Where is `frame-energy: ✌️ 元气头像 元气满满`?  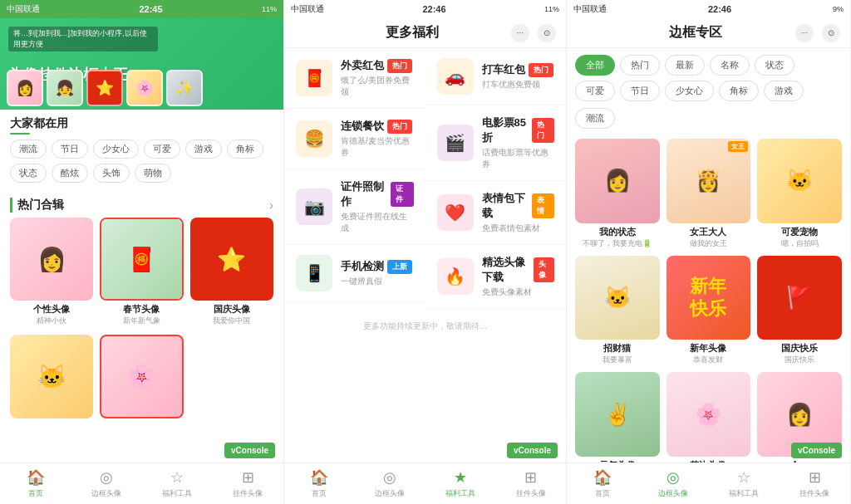
frame-energy: ✌️ 元气头像 元气满满 is located at coordinates (617, 417).